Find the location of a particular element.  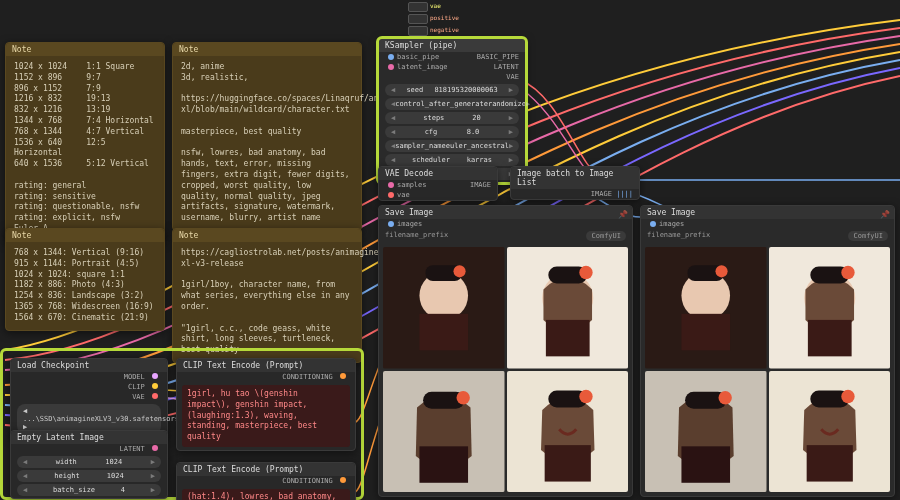

reroute-label: vae is located at coordinates (436, 6).